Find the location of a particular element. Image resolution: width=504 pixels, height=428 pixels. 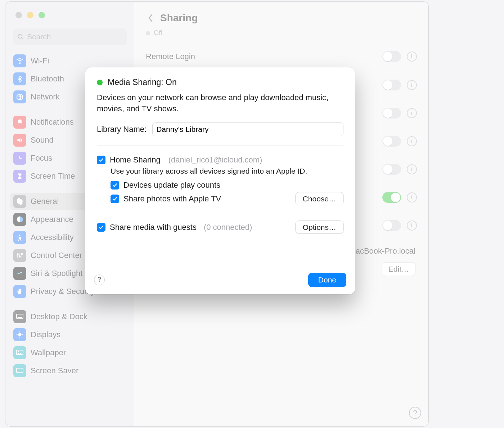

maximize-window-button is located at coordinates (42, 15).